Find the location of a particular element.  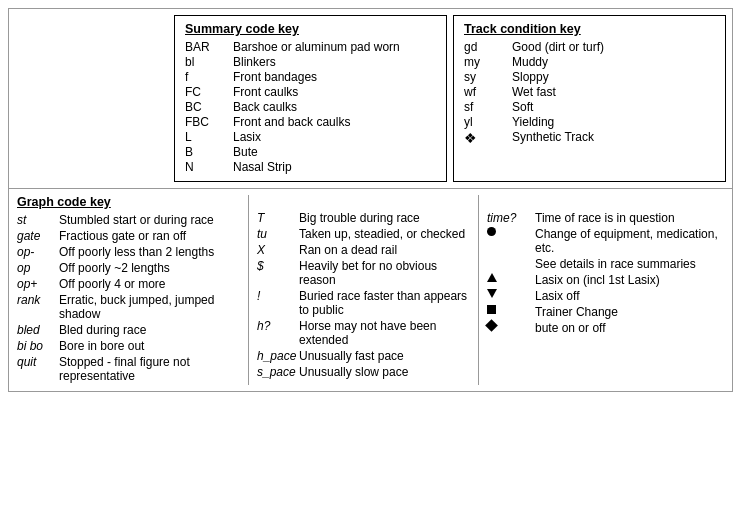

middle-row-exclaim: ! Buried race faster than appears to pub… is located at coordinates (364, 303).